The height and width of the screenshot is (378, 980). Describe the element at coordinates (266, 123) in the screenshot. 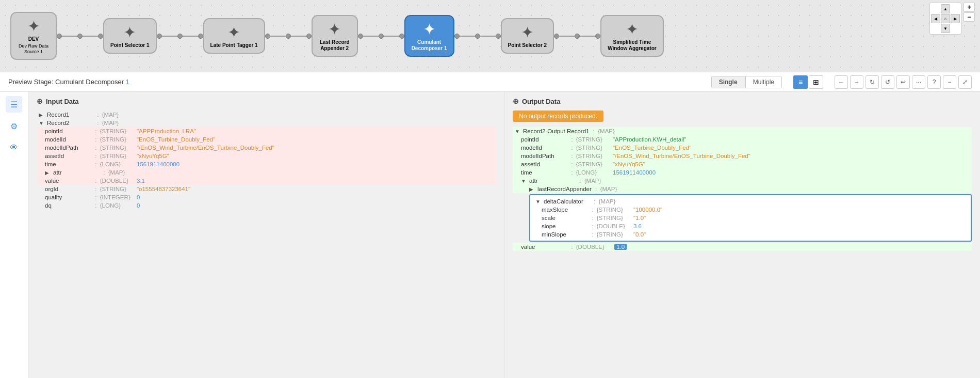

I see `record2-row: ▼ Record2 : {MAP}` at that location.